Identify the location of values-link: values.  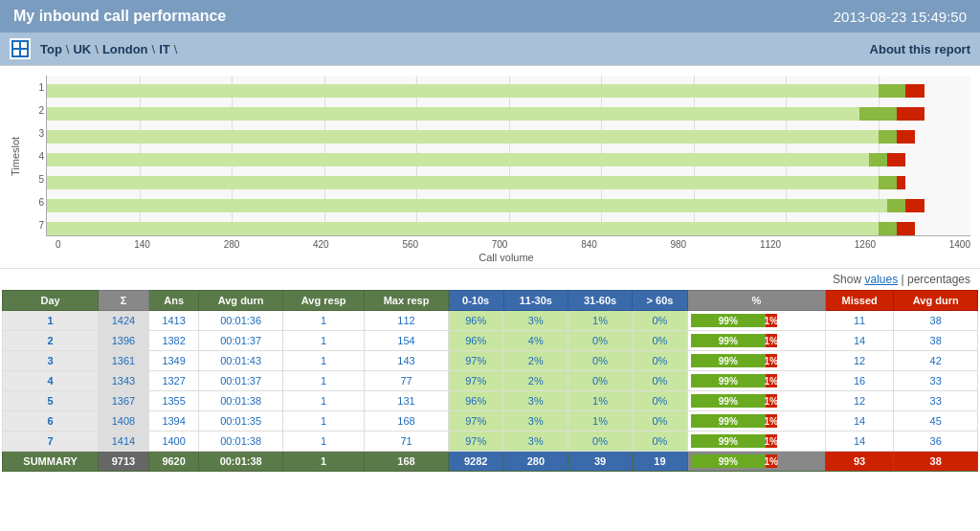
(880, 279).